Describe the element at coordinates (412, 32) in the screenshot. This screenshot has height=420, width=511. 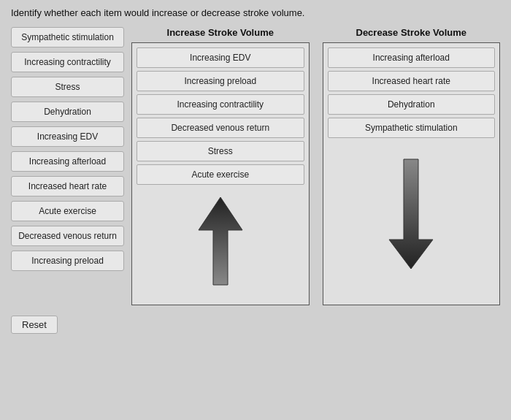
I see `decrease-column-header: Decrease Stroke Volume` at that location.